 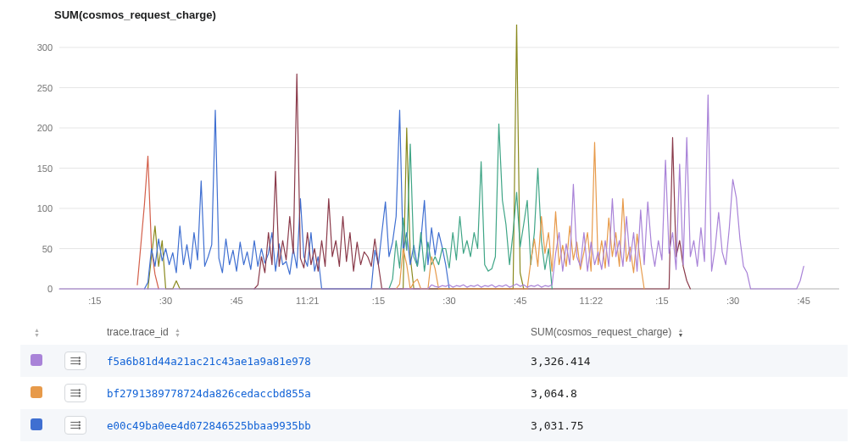 What do you see at coordinates (684, 393) in the screenshot?
I see `sum-value: 3,064.8` at bounding box center [684, 393].